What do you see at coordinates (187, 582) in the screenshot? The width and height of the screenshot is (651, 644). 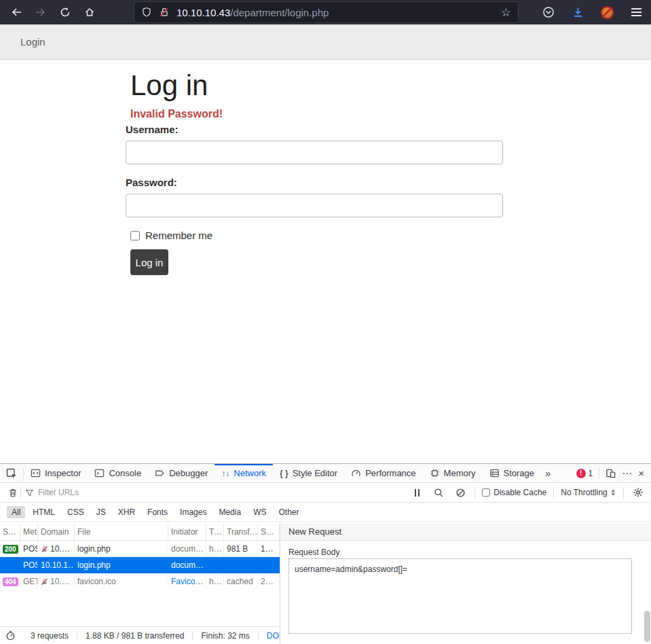 I see `initiator-cell: Favico…` at bounding box center [187, 582].